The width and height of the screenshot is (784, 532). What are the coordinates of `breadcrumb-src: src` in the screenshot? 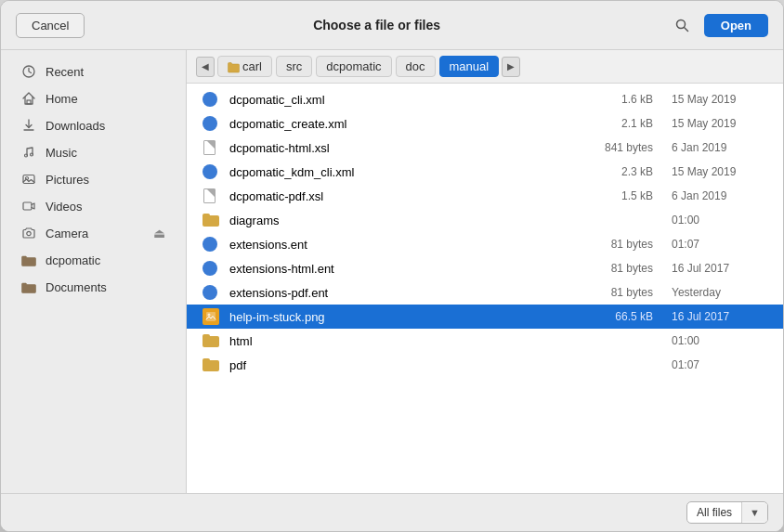 It's located at (294, 67).